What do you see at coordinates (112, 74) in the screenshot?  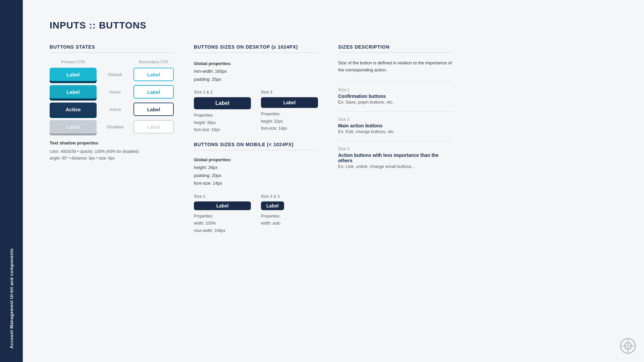 I see `state-row-default: Label Default Label` at bounding box center [112, 74].